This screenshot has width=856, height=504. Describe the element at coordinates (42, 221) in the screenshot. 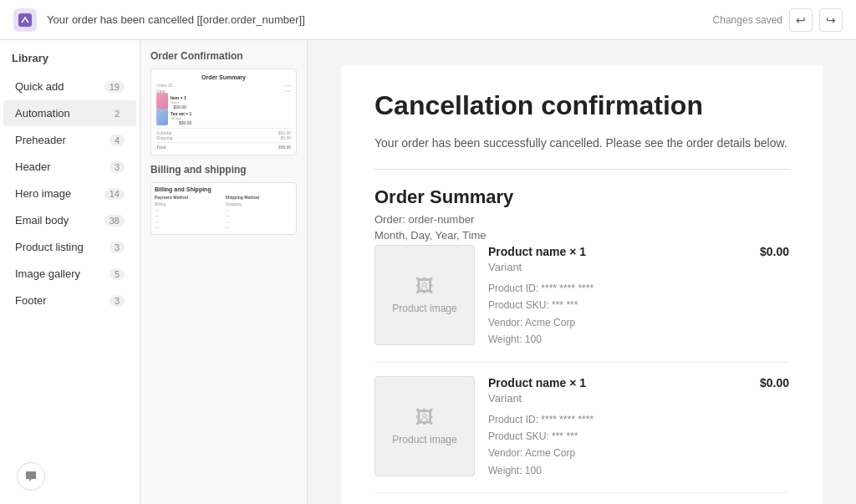

I see `sidebar-label-email-body: Email body` at that location.